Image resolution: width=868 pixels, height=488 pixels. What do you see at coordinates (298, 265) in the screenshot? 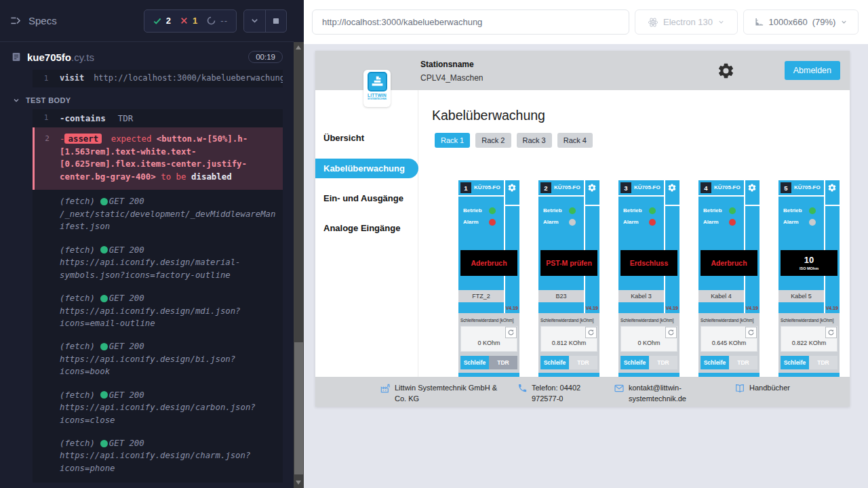
I see `reporter-scrollbar` at bounding box center [298, 265].